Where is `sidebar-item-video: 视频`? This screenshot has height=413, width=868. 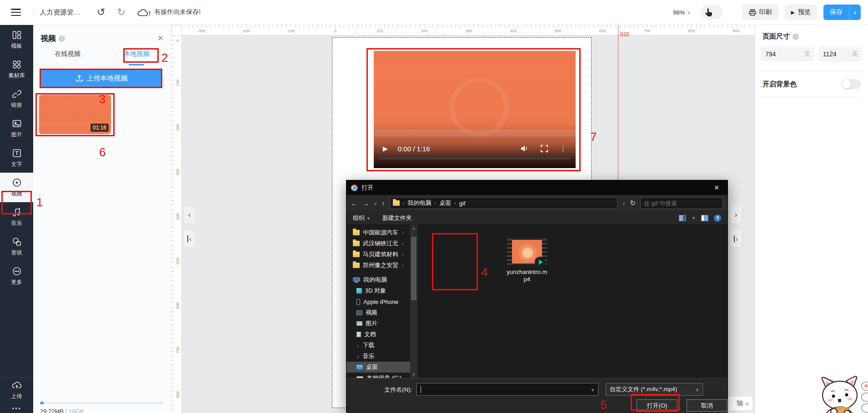
sidebar-item-video: 视频 is located at coordinates (16, 187).